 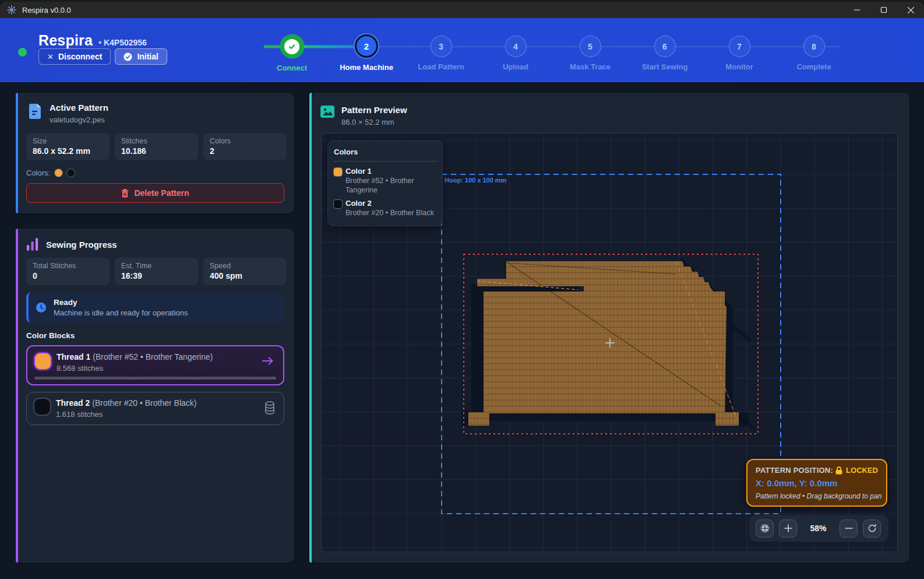 What do you see at coordinates (788, 528) in the screenshot?
I see `zoom-in-button` at bounding box center [788, 528].